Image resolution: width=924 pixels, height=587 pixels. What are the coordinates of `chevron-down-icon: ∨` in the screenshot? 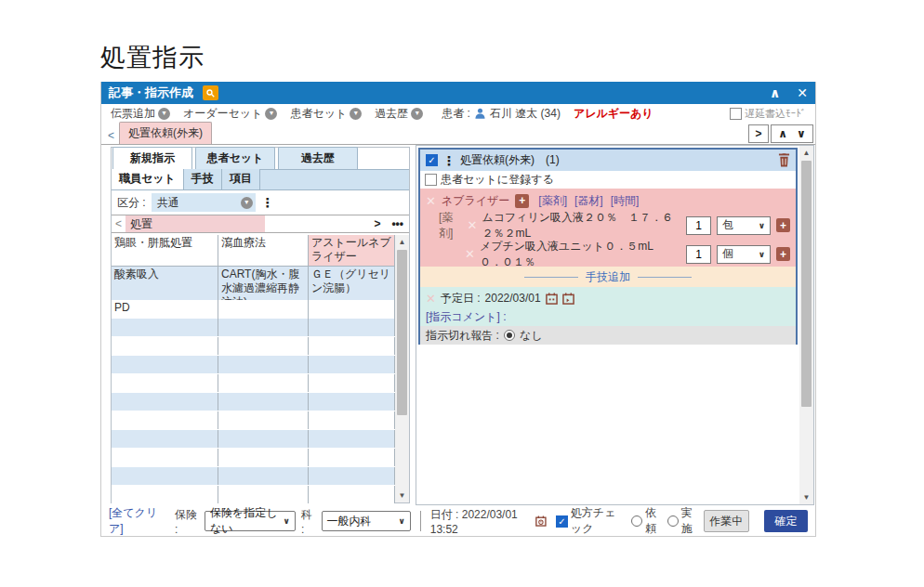 It's located at (762, 226).